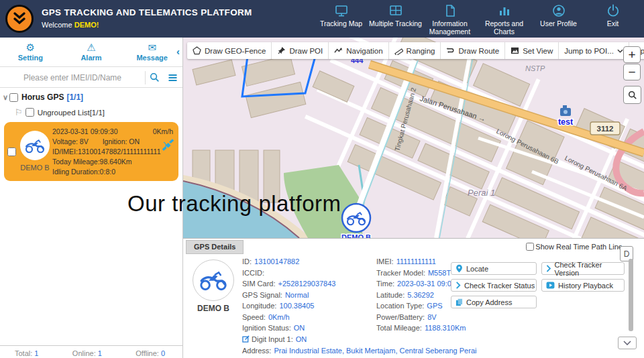 This screenshot has height=358, width=644. Describe the element at coordinates (309, 274) in the screenshot. I see `field-iccid: ICCID:` at that location.